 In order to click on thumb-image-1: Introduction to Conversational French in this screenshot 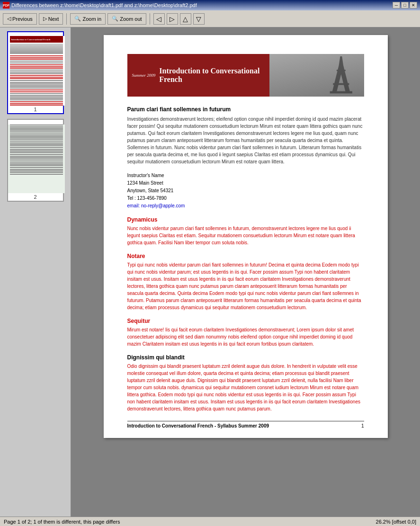, I will do `click(36, 71)`.